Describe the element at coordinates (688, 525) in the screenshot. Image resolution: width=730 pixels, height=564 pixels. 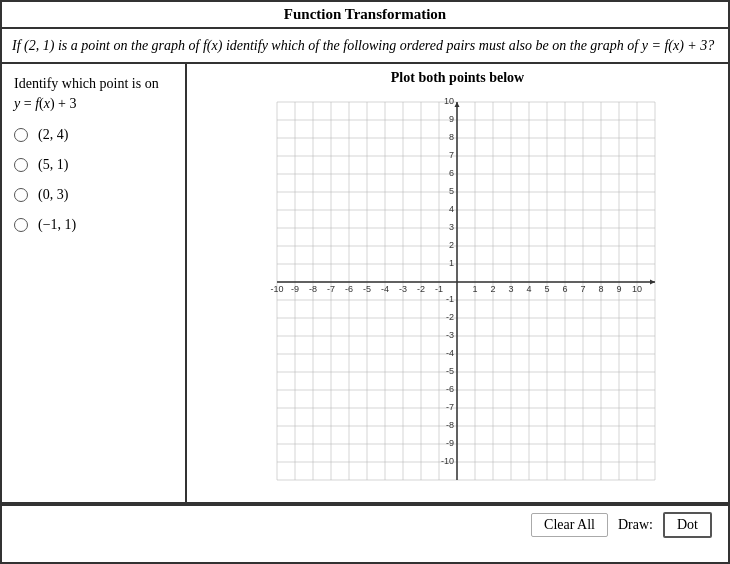
I see `dot-button: Dot` at that location.